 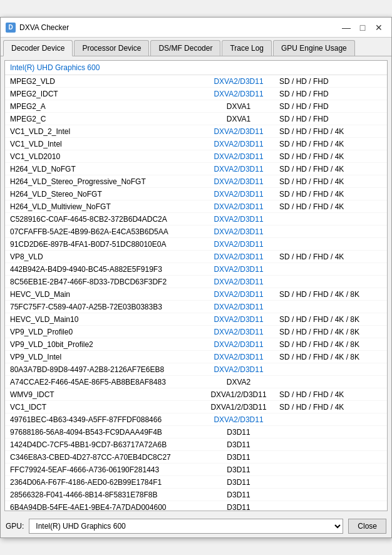 I want to click on table-row: C346E8A3-CBED-4D27-87CC-A70EB4DC8C27D3D1…, so click(x=196, y=457).